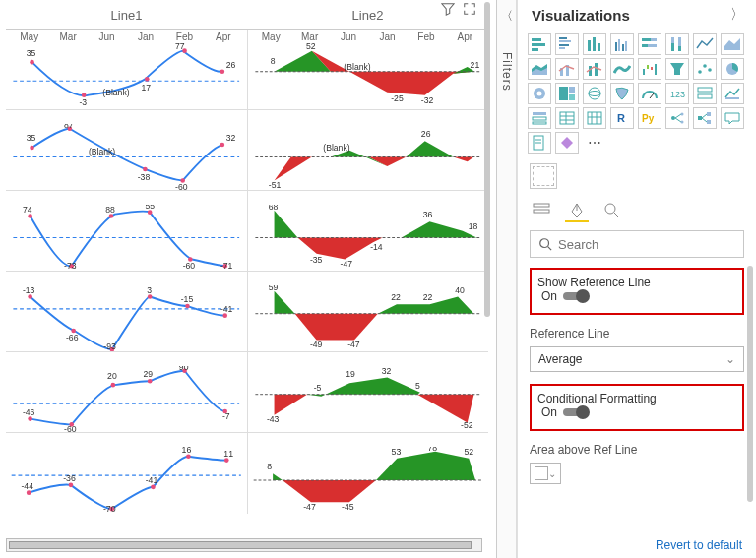 The height and width of the screenshot is (558, 756). What do you see at coordinates (595, 93) in the screenshot?
I see `viz-map-icon` at bounding box center [595, 93].